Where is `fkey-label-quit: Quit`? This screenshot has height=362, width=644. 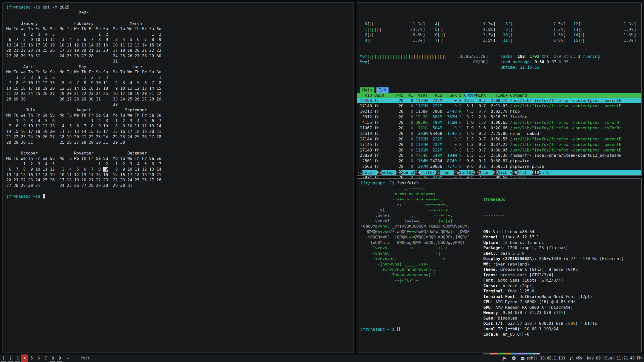
fkey-label-quit: Quit is located at coordinates (546, 172).